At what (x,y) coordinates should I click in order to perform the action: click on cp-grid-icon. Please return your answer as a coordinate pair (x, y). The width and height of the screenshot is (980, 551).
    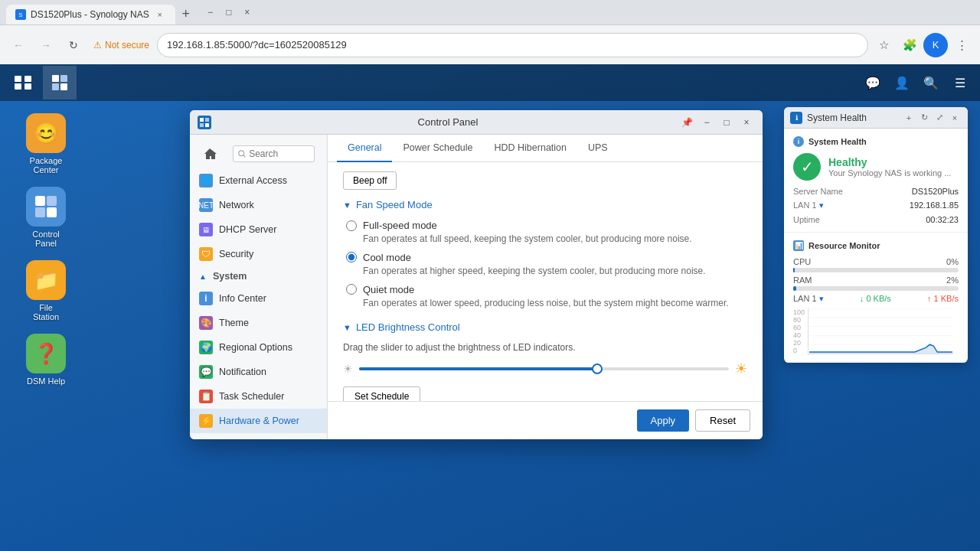
    Looking at the image, I should click on (204, 122).